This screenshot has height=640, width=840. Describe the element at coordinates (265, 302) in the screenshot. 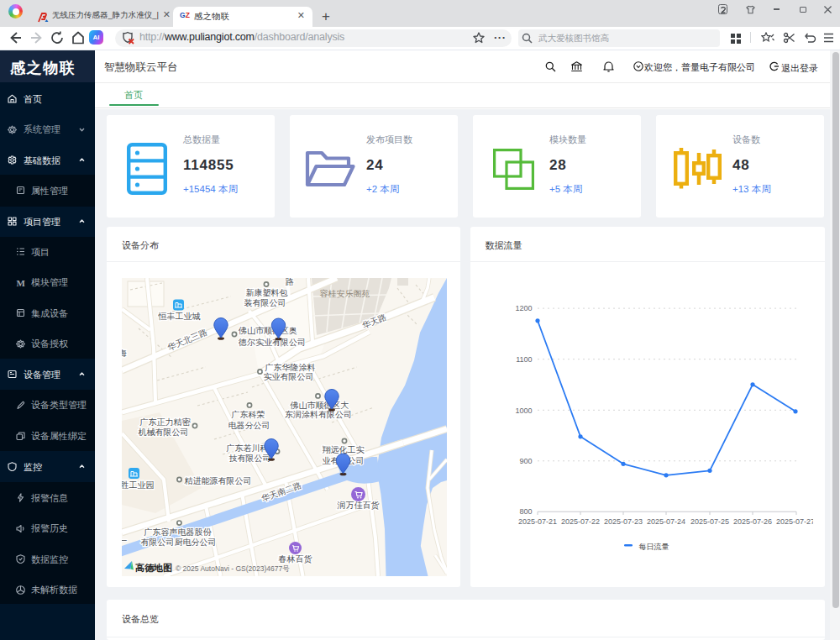

I see `svg-text: 装有限公司` at that location.